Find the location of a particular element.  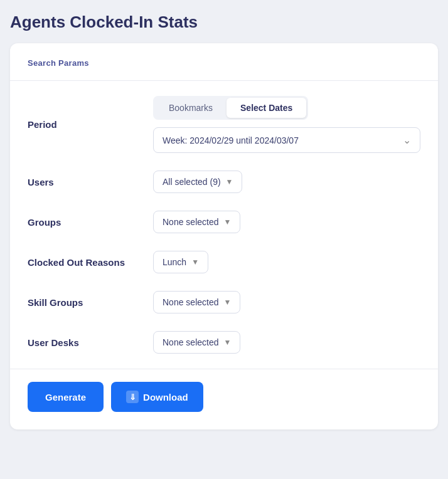

skill-groups-label: Skill Groups is located at coordinates (90, 302).